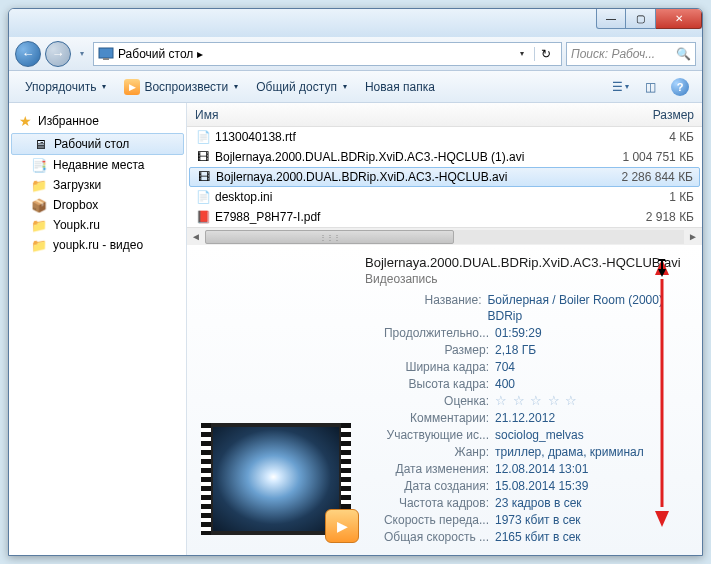 This screenshot has width=711, height=564. I want to click on sidebar-item: 📁youpk.ru - видео, so click(98, 245).